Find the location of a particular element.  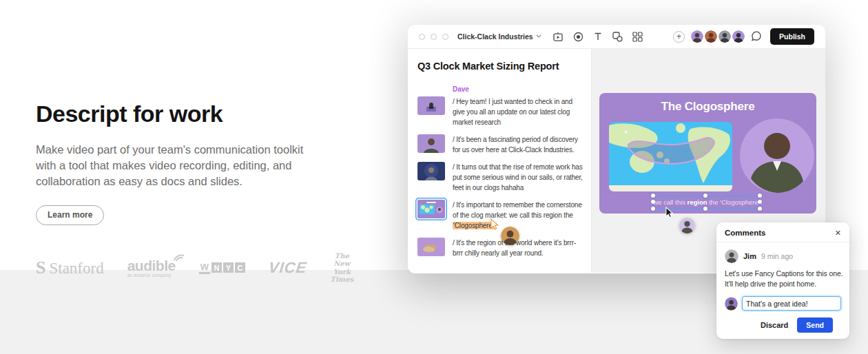

audible-logo: audible an amazon company is located at coordinates (152, 267).